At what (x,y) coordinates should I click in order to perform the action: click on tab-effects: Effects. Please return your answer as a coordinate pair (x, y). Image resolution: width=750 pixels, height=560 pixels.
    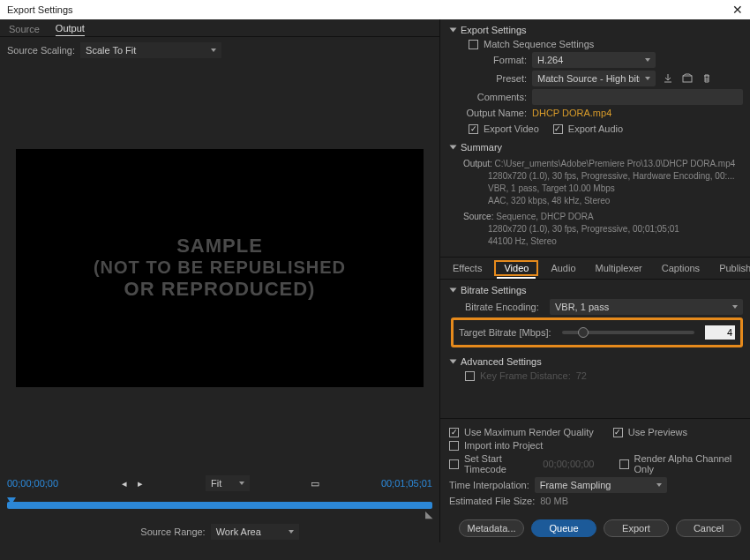
    Looking at the image, I should click on (468, 268).